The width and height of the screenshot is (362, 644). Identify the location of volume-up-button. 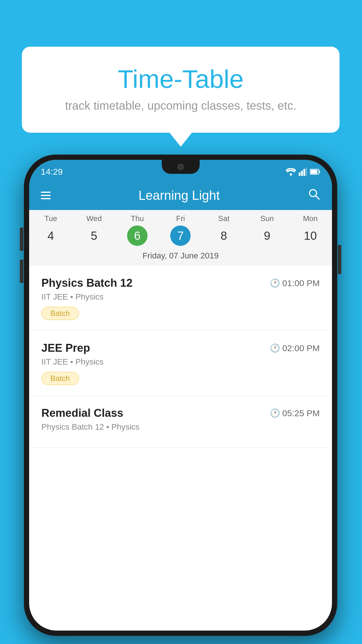
(22, 239).